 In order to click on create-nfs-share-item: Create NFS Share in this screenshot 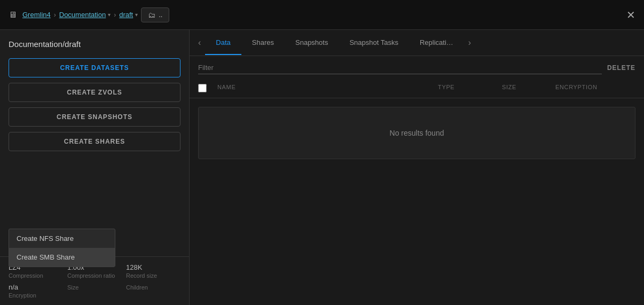, I will do `click(62, 238)`.